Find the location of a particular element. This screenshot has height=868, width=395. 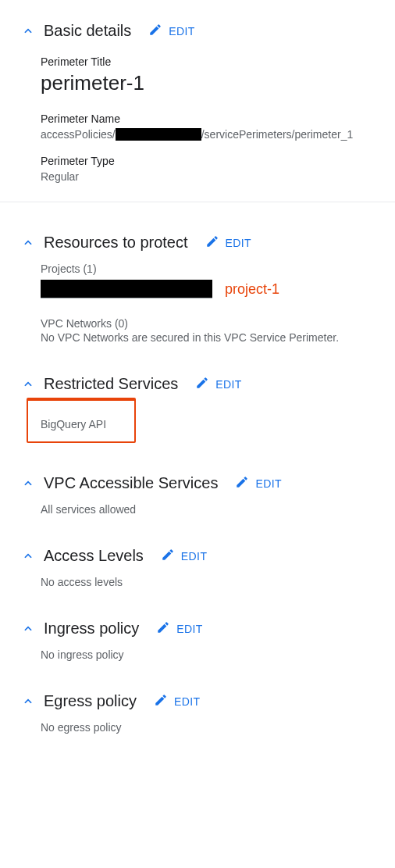

vpc-count-label: VPC Networks (0) is located at coordinates (218, 323).